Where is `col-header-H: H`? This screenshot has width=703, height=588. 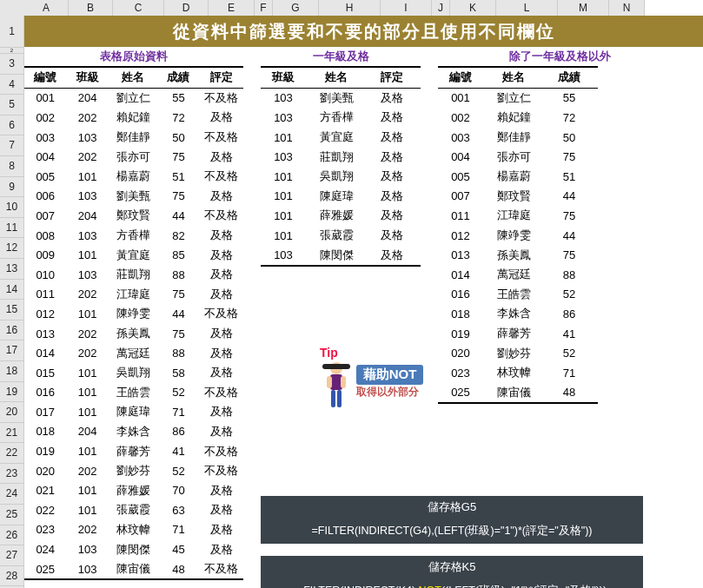 col-header-H: H is located at coordinates (349, 9).